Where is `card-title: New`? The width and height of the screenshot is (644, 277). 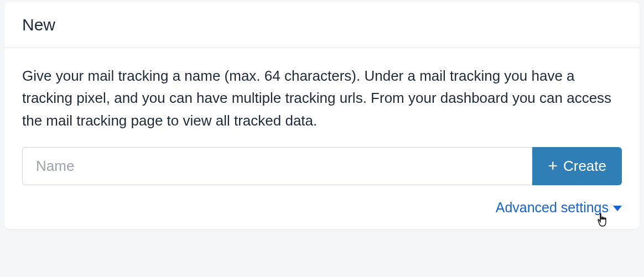 card-title: New is located at coordinates (322, 25).